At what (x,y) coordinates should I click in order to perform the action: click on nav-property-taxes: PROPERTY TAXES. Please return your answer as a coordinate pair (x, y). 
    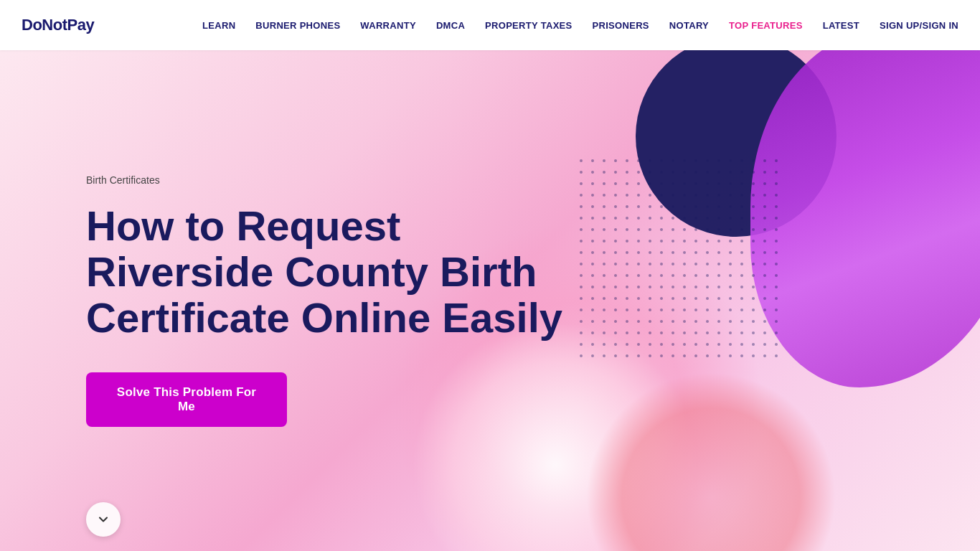
    Looking at the image, I should click on (528, 26).